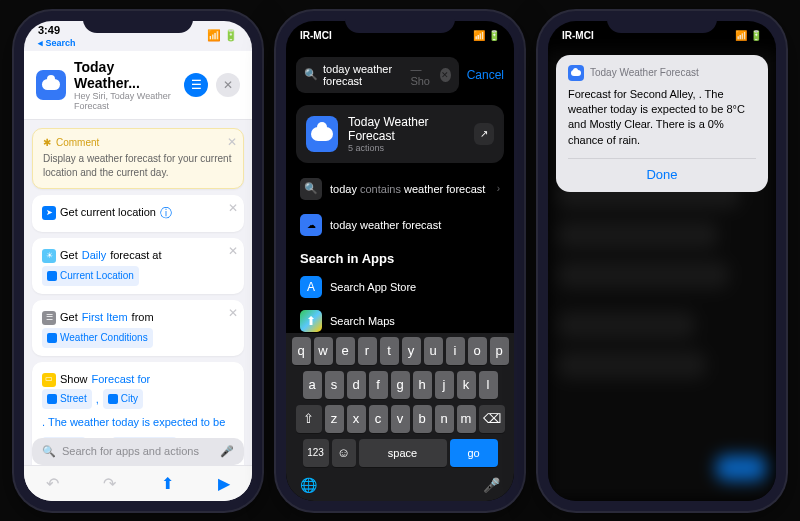 The image size is (800, 521). I want to click on key-v: v, so click(400, 419).